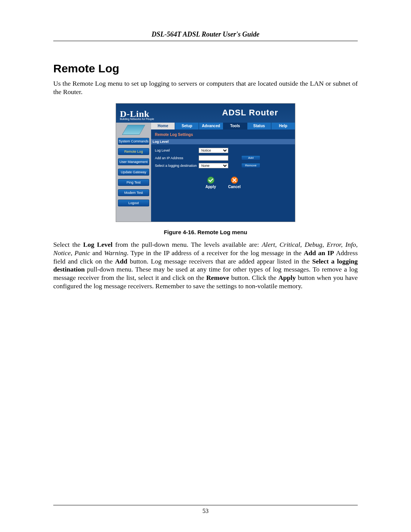 Image resolution: width=411 pixels, height=532 pixels. I want to click on main-panel: Home Setup Advanced Tools Status Help Re…, so click(223, 172).